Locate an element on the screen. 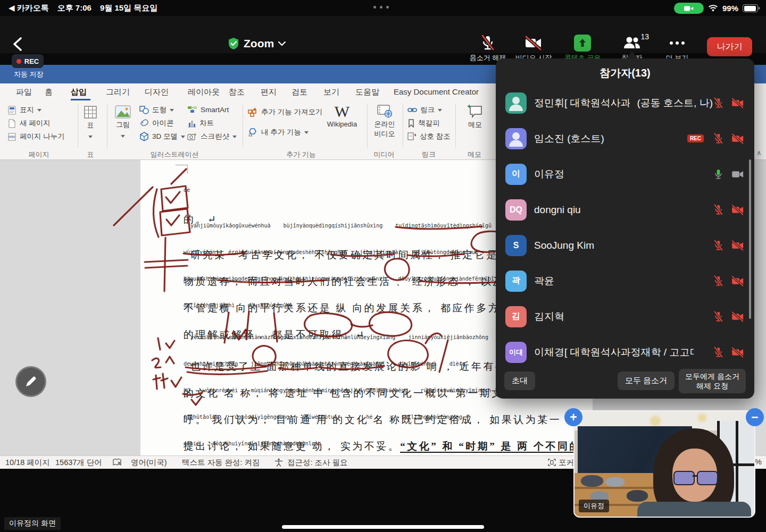 The height and width of the screenshot is (532, 766). panel-scrollbar is located at coordinates (750, 239).